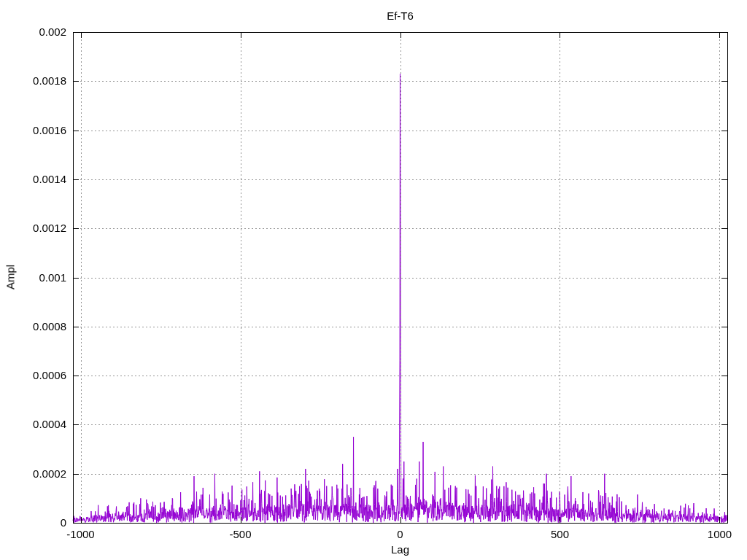 This screenshot has height=560, width=747. Describe the element at coordinates (560, 534) in the screenshot. I see `x-tick-label: 500` at that location.